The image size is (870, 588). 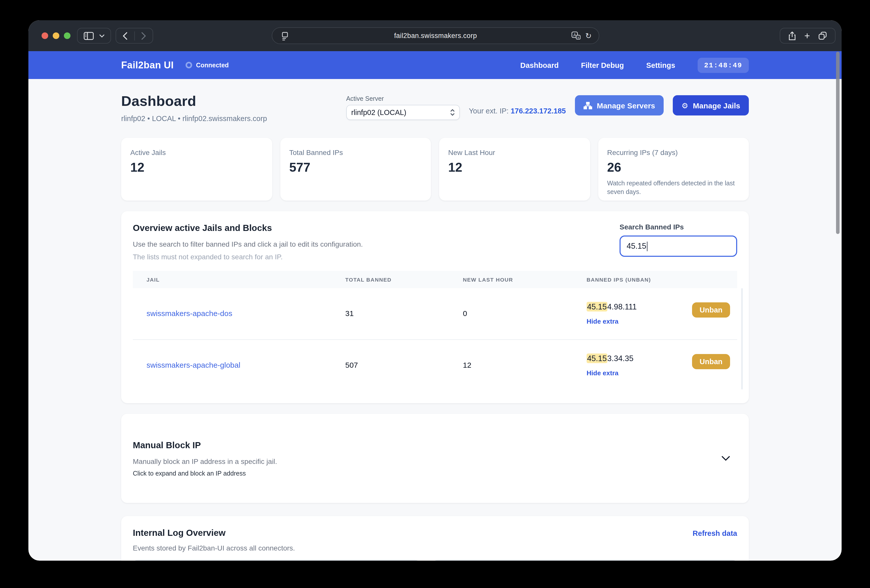 What do you see at coordinates (742, 339) in the screenshot?
I see `table-scrollbar` at bounding box center [742, 339].